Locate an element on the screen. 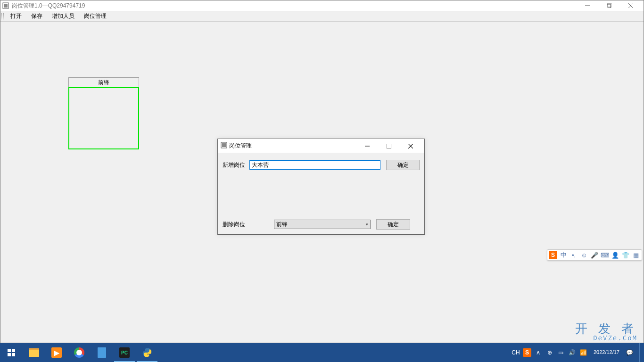  ime-tool-icon: ▦ is located at coordinates (636, 255).